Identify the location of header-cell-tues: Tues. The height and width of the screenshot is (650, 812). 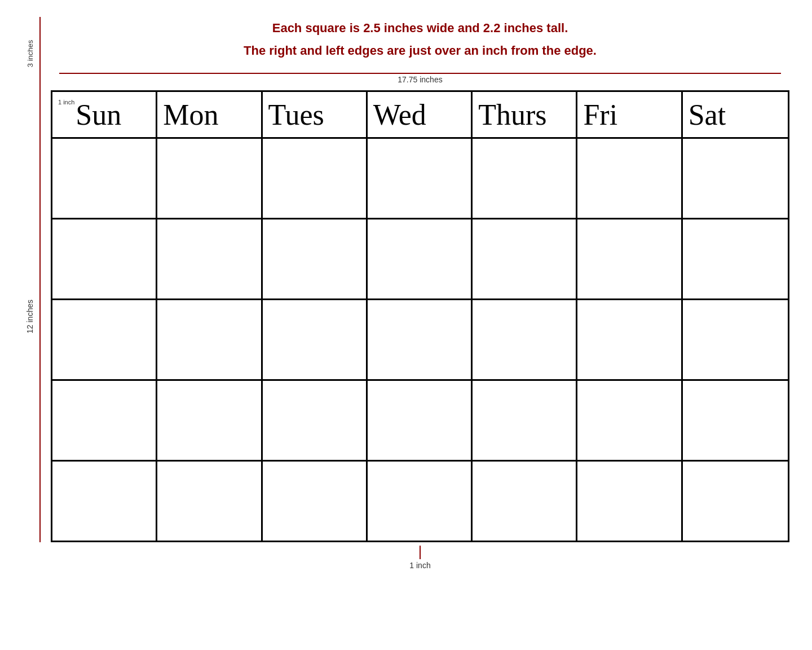
(315, 115).